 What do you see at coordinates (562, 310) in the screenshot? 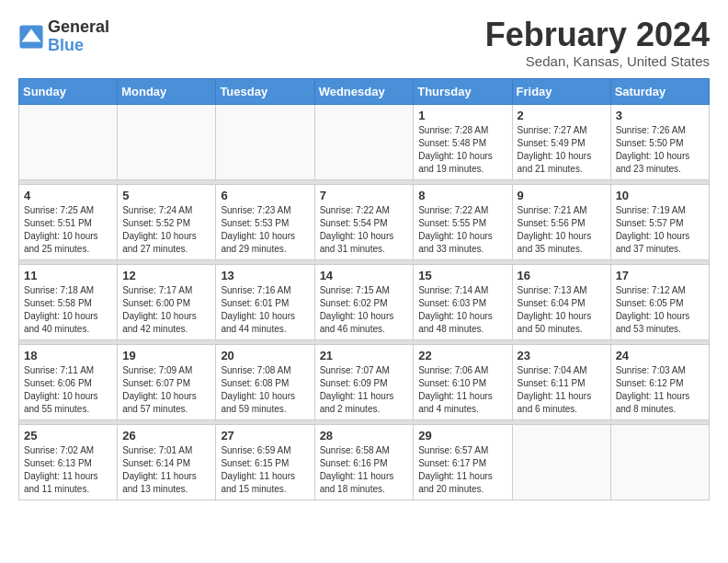
I see `day-info: Sunrise: 7:13 AM Sunset: 6:04 PM Dayligh…` at bounding box center [562, 310].